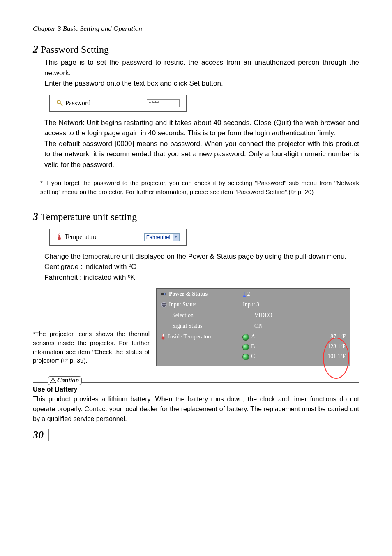 This screenshot has height=556, width=392. Describe the element at coordinates (283, 326) in the screenshot. I see `signal-status-value: ON` at that location.